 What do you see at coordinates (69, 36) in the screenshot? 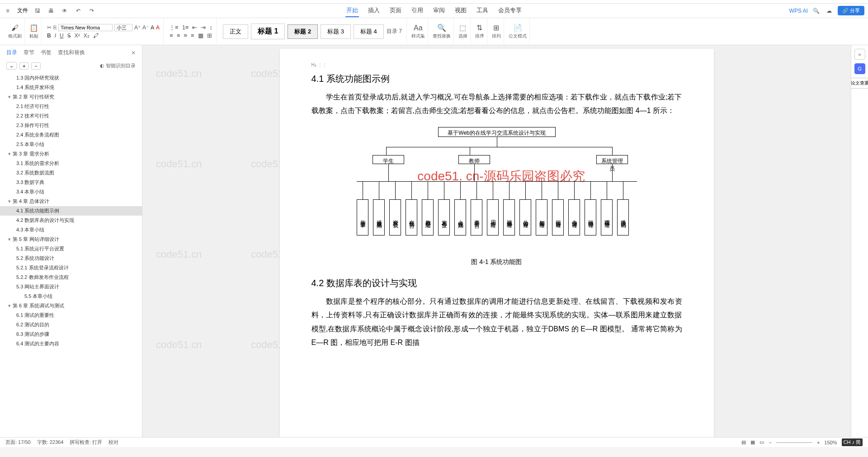
I see `strike-icon: S̶` at bounding box center [69, 36].